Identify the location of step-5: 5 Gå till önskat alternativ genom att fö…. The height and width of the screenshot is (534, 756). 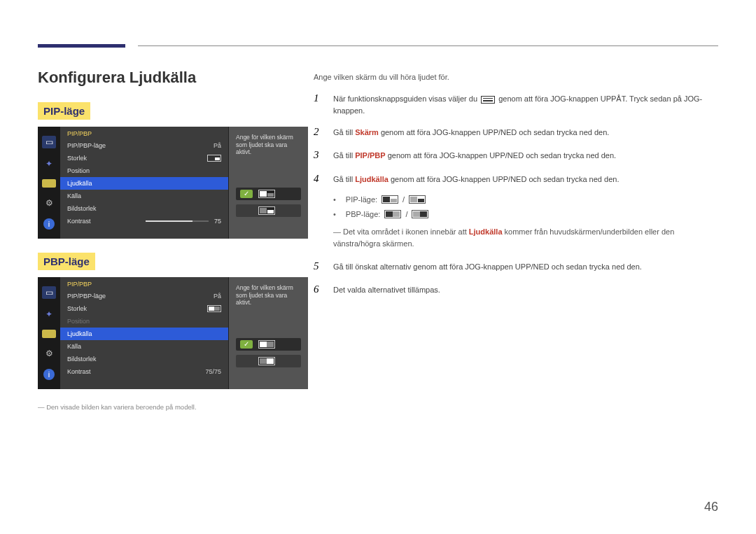
(516, 266).